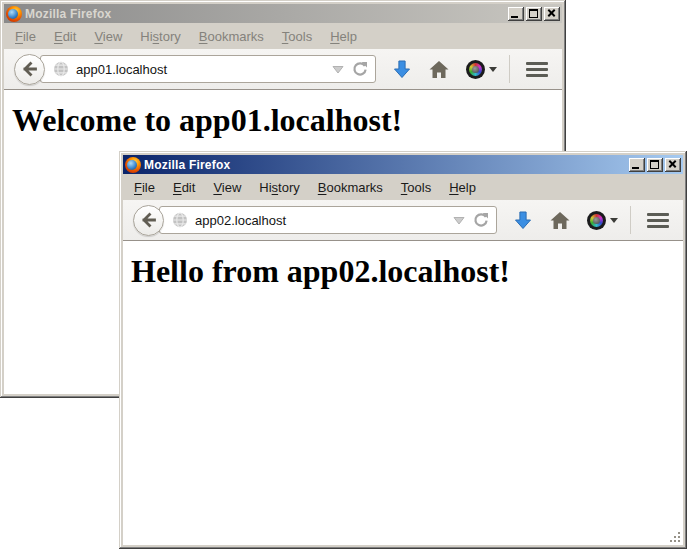 Image resolution: width=688 pixels, height=551 pixels. I want to click on page-heading: Hello from app02.localhost!, so click(407, 272).